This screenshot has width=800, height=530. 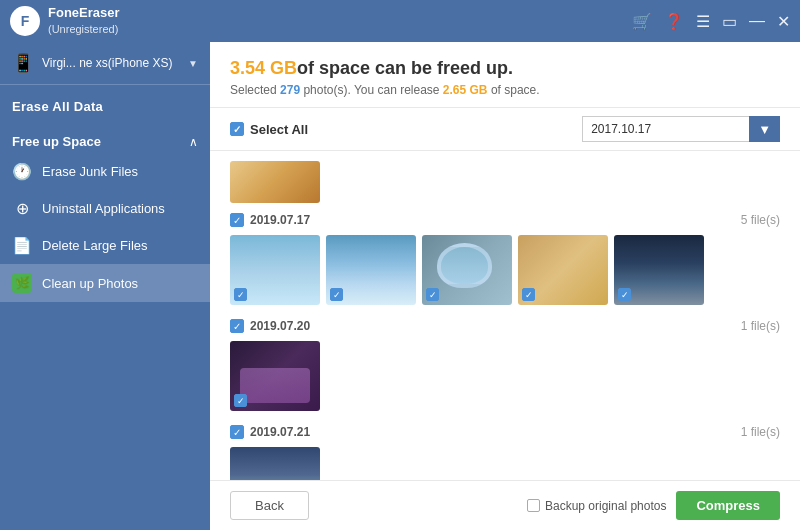 What do you see at coordinates (760, 432) in the screenshot?
I see `file-count-3: 1 file(s)` at bounding box center [760, 432].